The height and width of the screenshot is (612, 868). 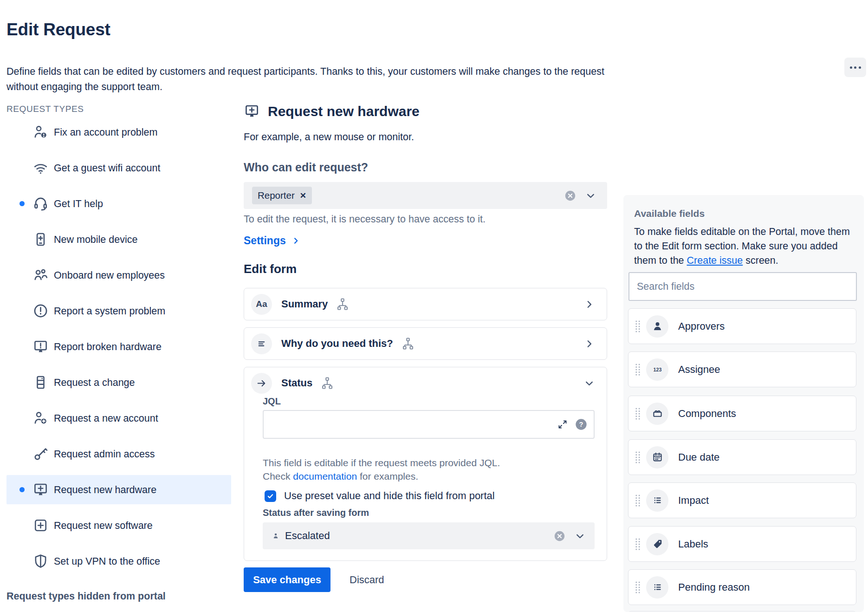 I want to click on sidebar-item-label: Set up VPN to the office, so click(x=107, y=561).